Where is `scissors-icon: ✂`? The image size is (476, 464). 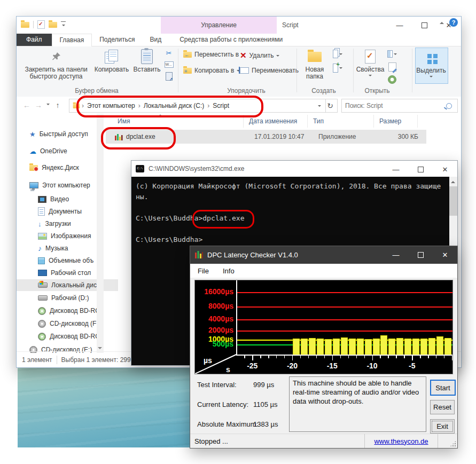 scissors-icon: ✂ is located at coordinates (169, 53).